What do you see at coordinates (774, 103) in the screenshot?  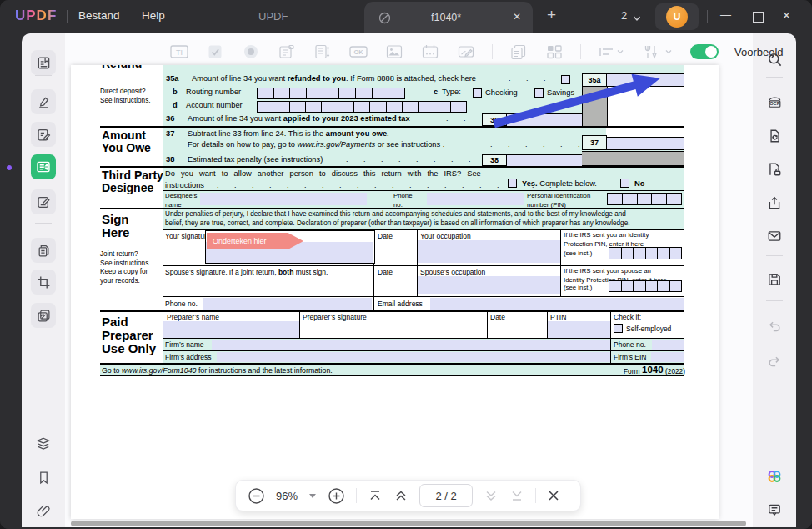 I see `ocr-icon: OCR` at bounding box center [774, 103].